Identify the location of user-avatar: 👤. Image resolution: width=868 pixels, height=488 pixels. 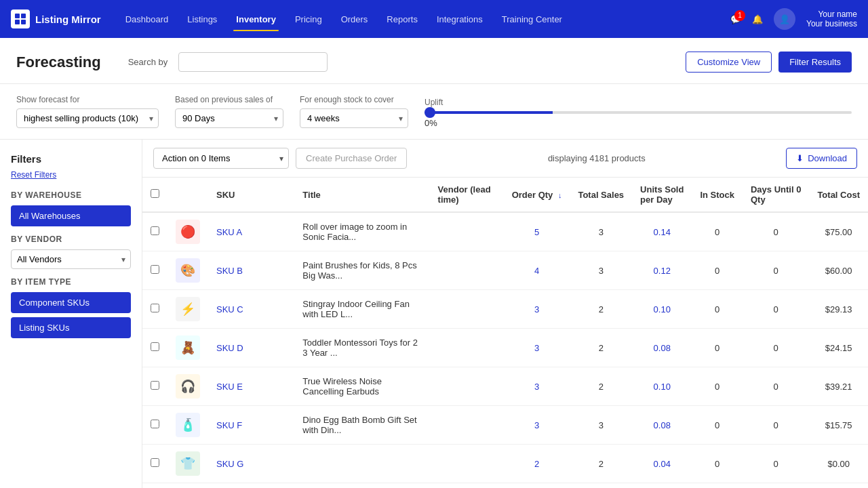
(785, 19).